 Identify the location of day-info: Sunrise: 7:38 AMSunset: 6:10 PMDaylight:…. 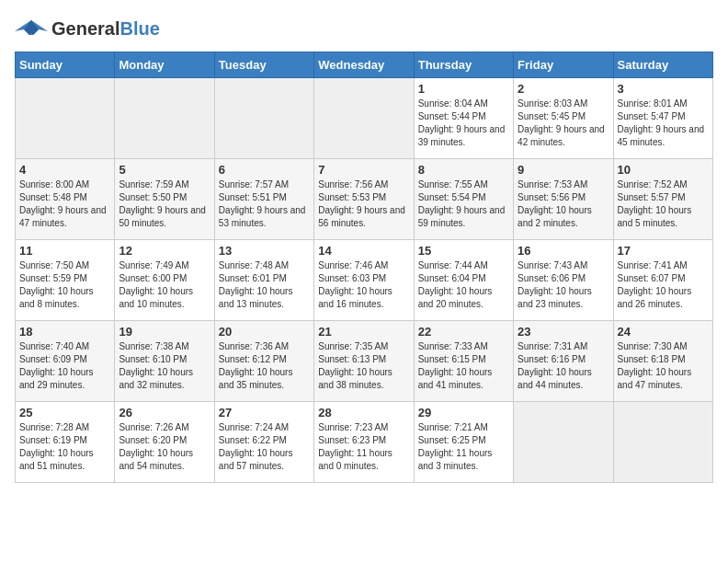
(164, 366).